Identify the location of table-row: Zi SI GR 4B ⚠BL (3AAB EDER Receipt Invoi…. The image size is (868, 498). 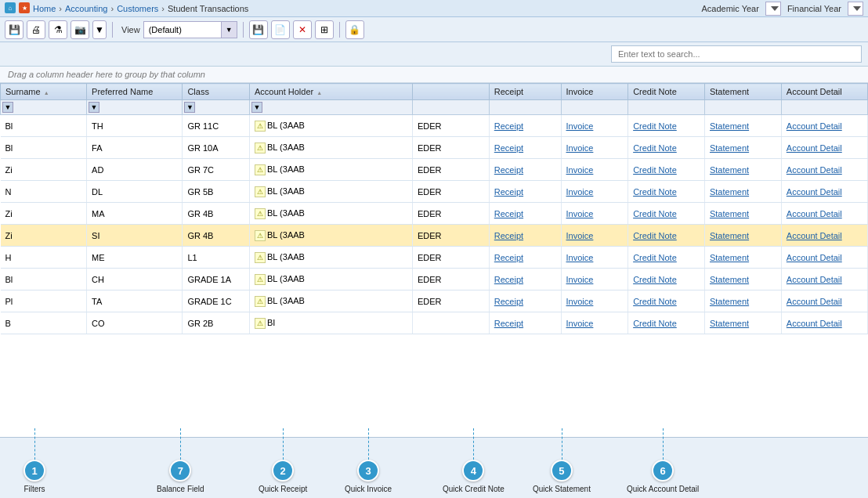
(434, 236).